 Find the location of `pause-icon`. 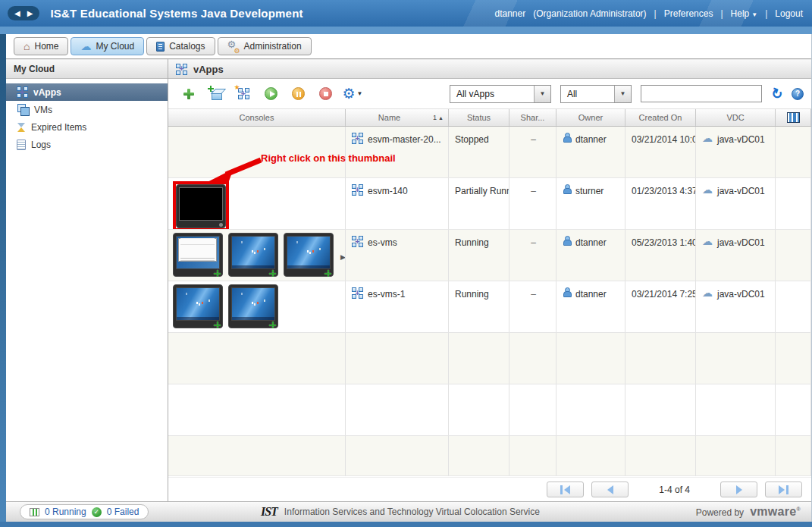

pause-icon is located at coordinates (299, 94).